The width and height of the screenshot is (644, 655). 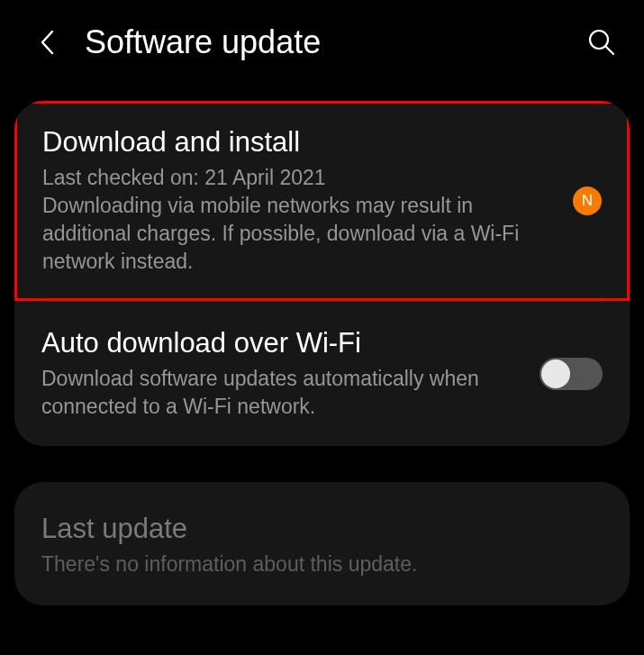 I want to click on toggle-knob, so click(x=556, y=374).